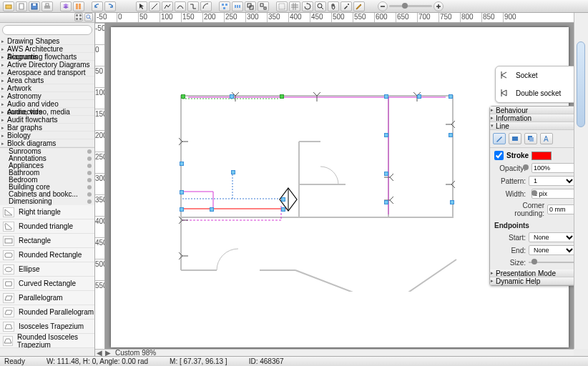 This screenshot has height=366, width=588. Describe the element at coordinates (535, 282) in the screenshot. I see `section-help: Dynamic Help` at that location.